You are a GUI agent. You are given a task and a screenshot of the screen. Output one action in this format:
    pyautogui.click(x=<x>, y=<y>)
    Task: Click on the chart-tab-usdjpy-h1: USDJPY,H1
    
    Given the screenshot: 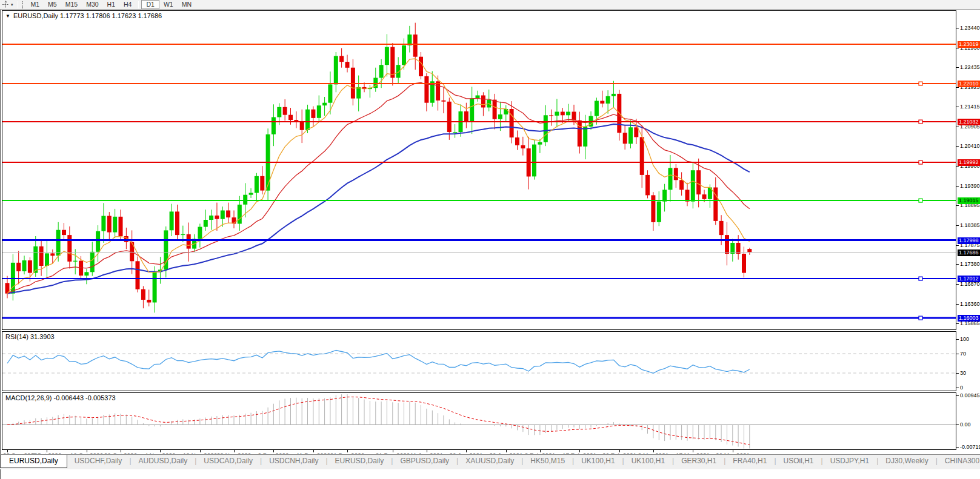 What is the action you would take?
    pyautogui.click(x=850, y=461)
    